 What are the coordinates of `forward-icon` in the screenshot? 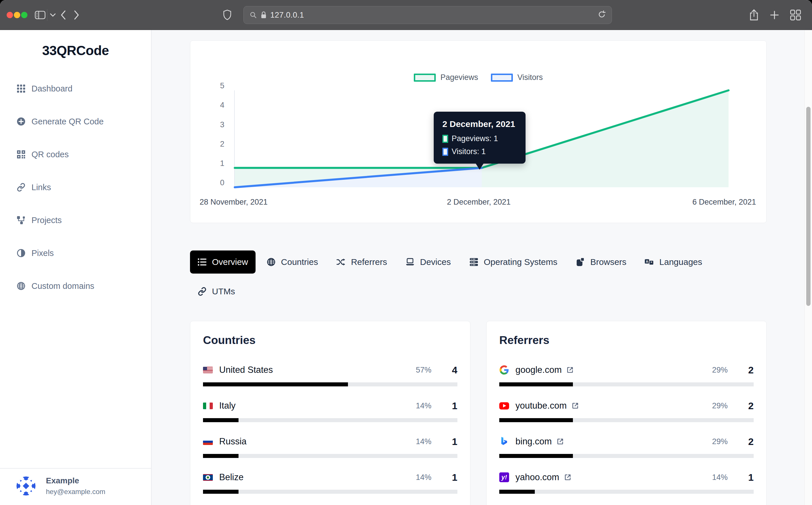 It's located at (77, 15).